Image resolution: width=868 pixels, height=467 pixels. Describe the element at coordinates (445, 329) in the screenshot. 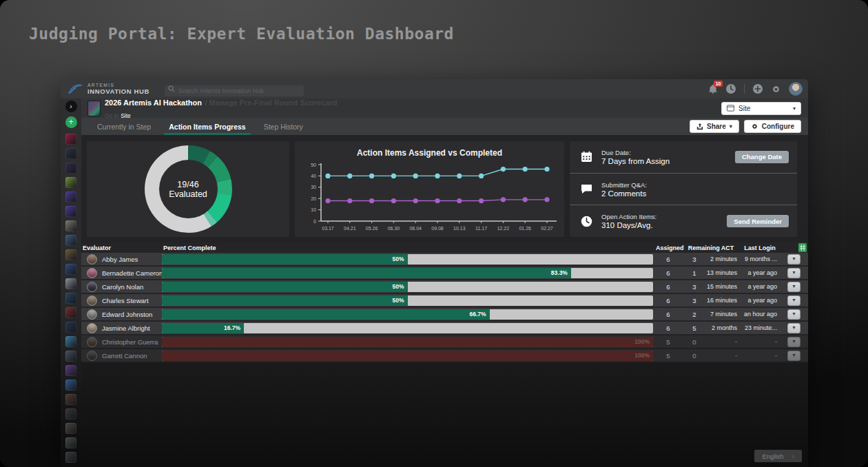

I see `table-row: Jasmine Albright 16.7% 6 5 2 months 23 m…` at that location.